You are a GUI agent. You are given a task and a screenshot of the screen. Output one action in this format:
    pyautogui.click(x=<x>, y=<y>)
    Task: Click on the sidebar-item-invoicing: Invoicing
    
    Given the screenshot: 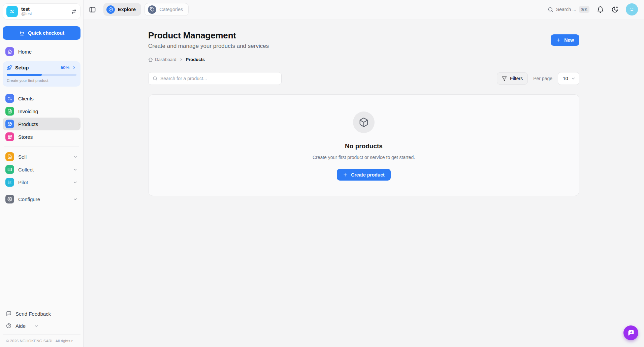 What is the action you would take?
    pyautogui.click(x=42, y=111)
    